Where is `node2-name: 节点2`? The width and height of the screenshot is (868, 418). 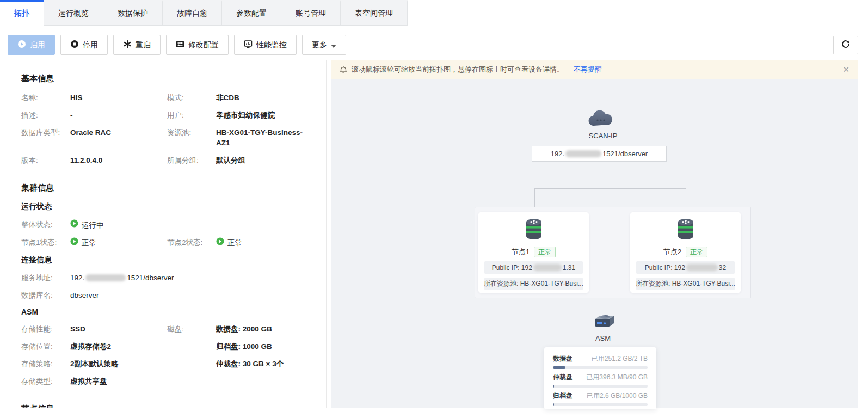 node2-name: 节点2 is located at coordinates (673, 252).